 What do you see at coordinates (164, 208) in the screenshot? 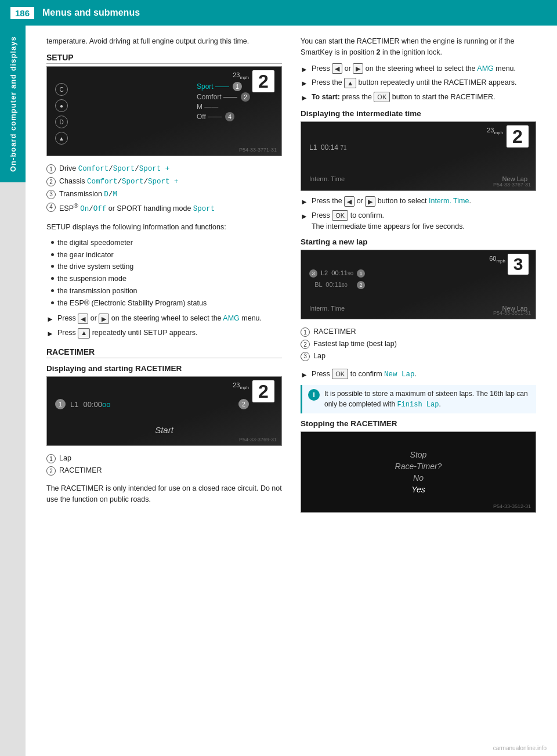
I see `list-item-4: 4 ESP® On/Off or SPORT handling mode Spo…` at bounding box center [164, 208].